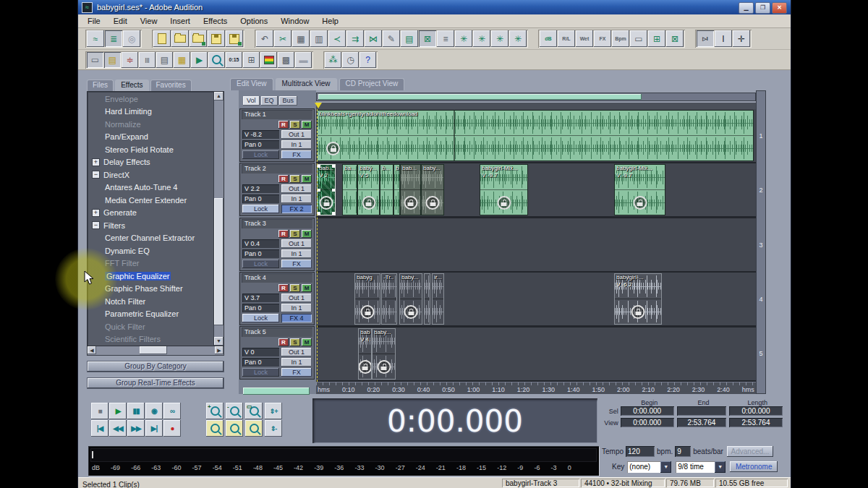 This screenshot has width=868, height=488. What do you see at coordinates (367, 60) in the screenshot?
I see `help-icon: ?` at bounding box center [367, 60].